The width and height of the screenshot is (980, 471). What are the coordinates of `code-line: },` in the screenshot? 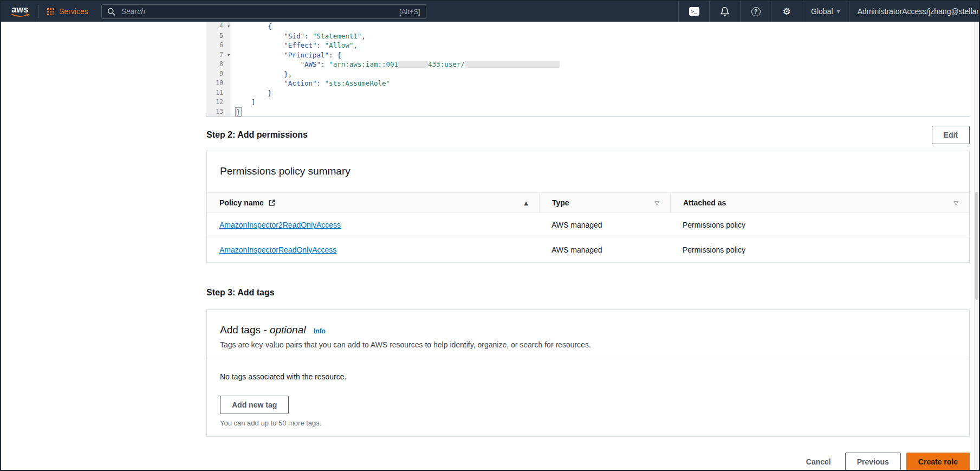 It's located at (602, 74).